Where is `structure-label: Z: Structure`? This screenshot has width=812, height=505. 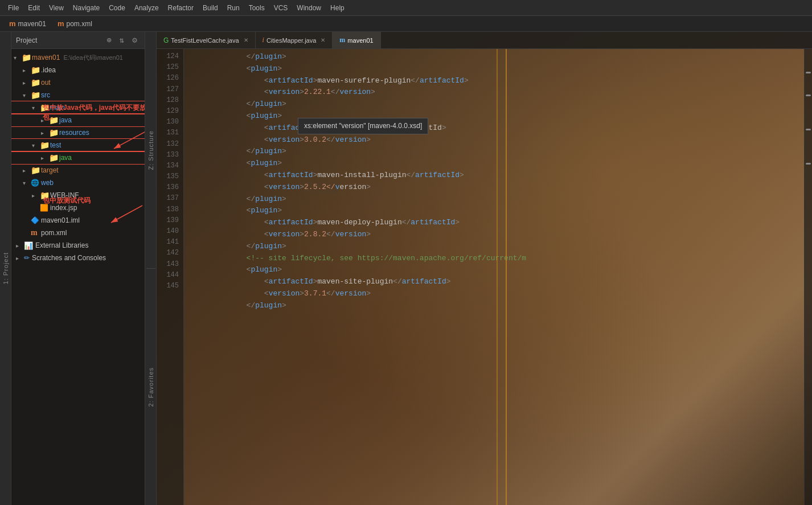 structure-label: Z: Structure is located at coordinates (151, 150).